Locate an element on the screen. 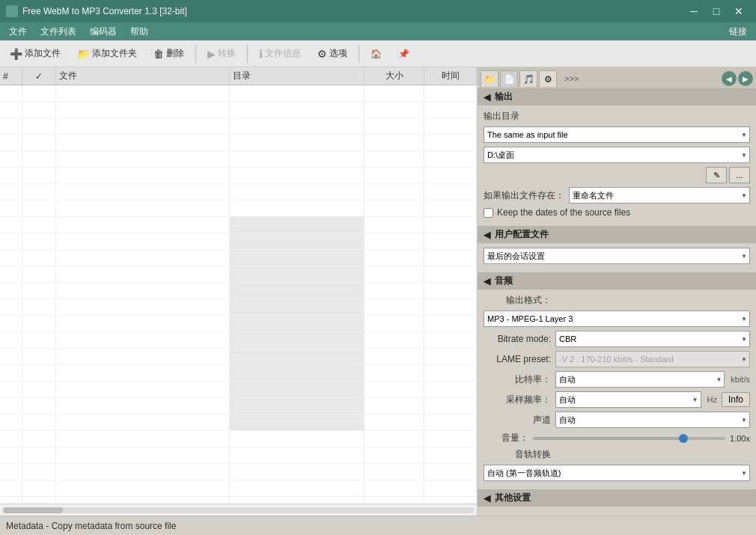  output-format-label: 输出格式： is located at coordinates (517, 301).